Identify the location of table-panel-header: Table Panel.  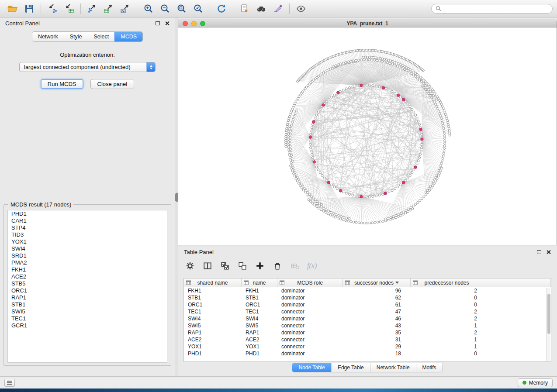
(367, 252).